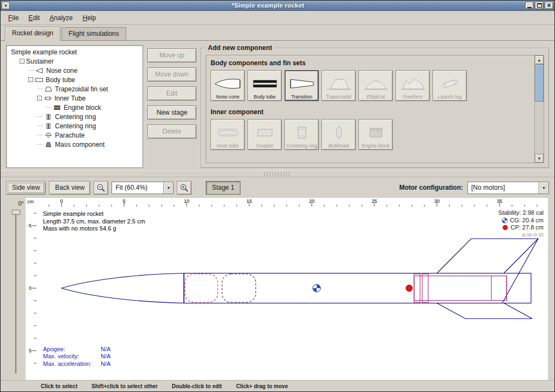  What do you see at coordinates (94, 222) in the screenshot?
I see `rocket-info-block: Simple example rocket Length 37.5 cm, ma…` at bounding box center [94, 222].